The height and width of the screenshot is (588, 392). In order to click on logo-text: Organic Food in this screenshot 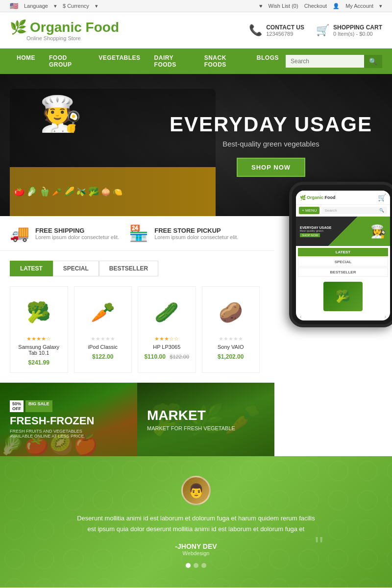, I will do `click(74, 27)`.